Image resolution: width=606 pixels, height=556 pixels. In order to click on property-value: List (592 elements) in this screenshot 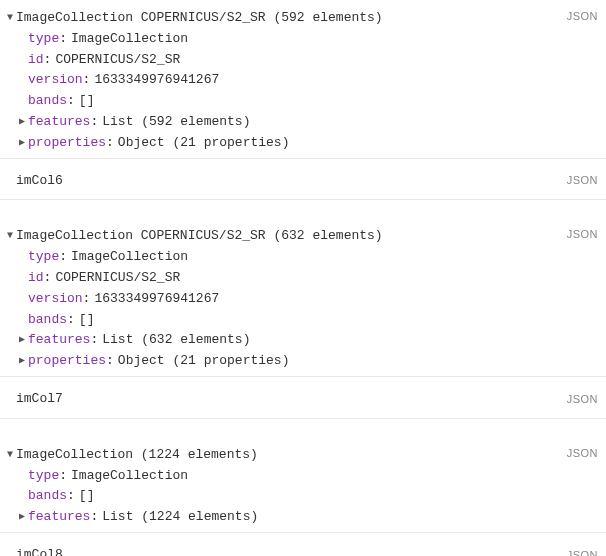, I will do `click(176, 122)`.